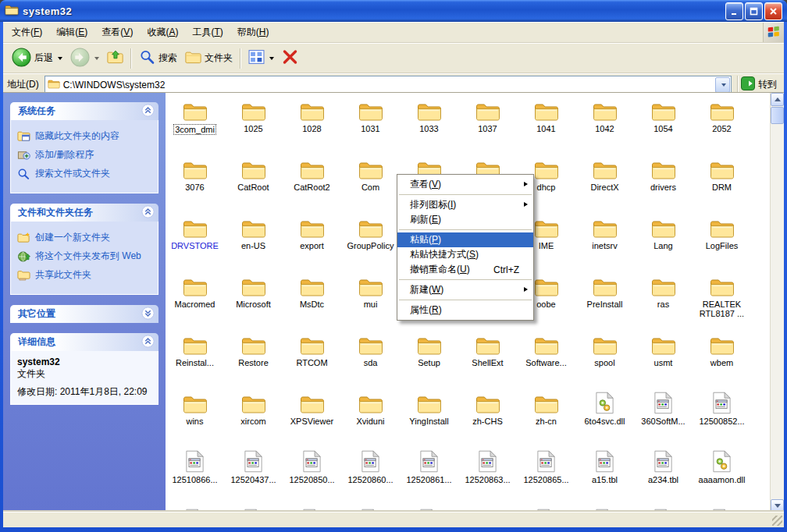 This screenshot has height=532, width=787. Describe the element at coordinates (547, 476) in the screenshot. I see `file-item: 12520865...` at that location.